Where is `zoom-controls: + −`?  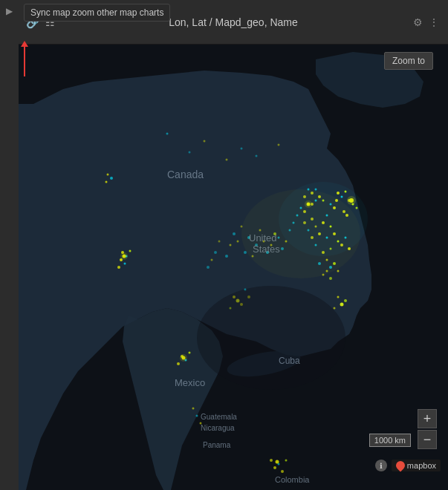
zoom-controls: + − is located at coordinates (427, 429).